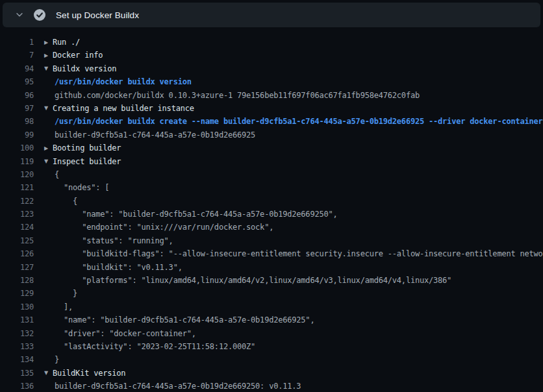 The image size is (543, 392). Describe the element at coordinates (272, 293) in the screenshot. I see `log-line: 129 }` at that location.